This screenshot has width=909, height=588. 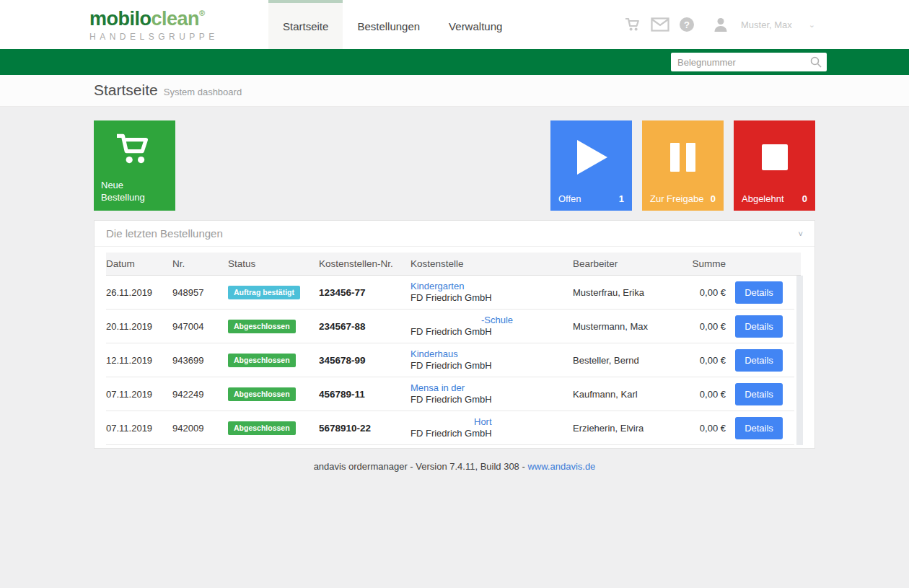 What do you see at coordinates (264, 293) in the screenshot?
I see `status-badge: Auftrag bestätigt` at bounding box center [264, 293].